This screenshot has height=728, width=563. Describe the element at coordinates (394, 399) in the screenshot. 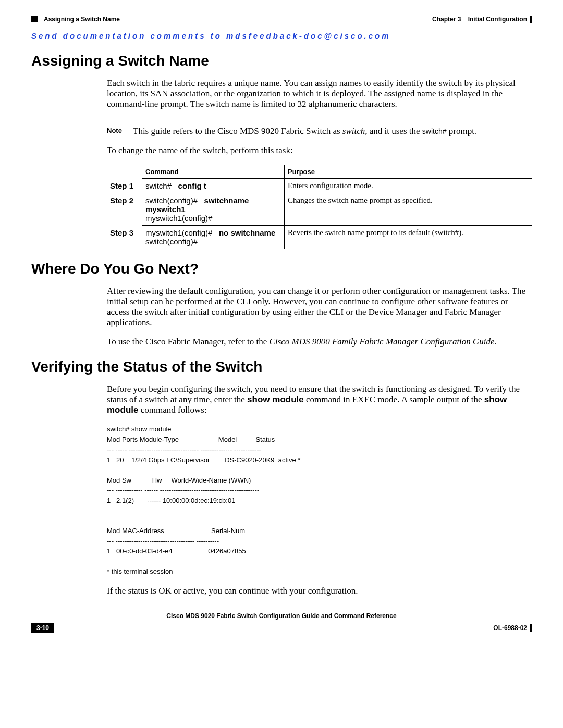

I see `verify-intro-mid: command in EXEC mode. A sample output of…` at that location.